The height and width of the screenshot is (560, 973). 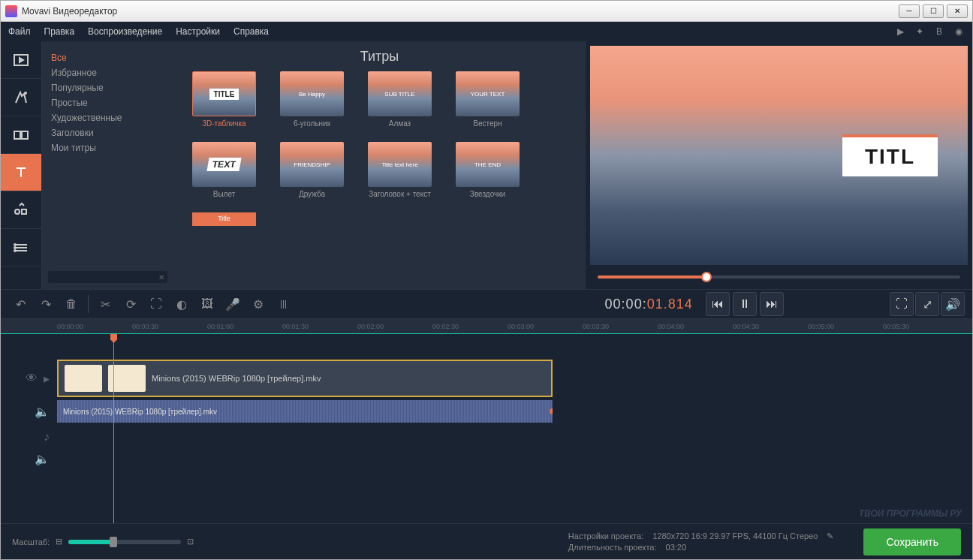 I want to click on maximize-button: ☐, so click(x=933, y=11).